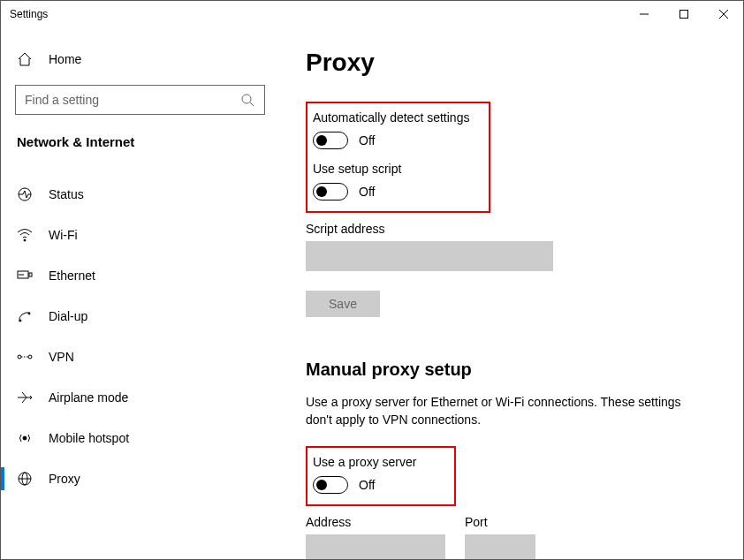 The width and height of the screenshot is (744, 560). I want to click on sidebar-item-label: Wi-Fi, so click(64, 235).